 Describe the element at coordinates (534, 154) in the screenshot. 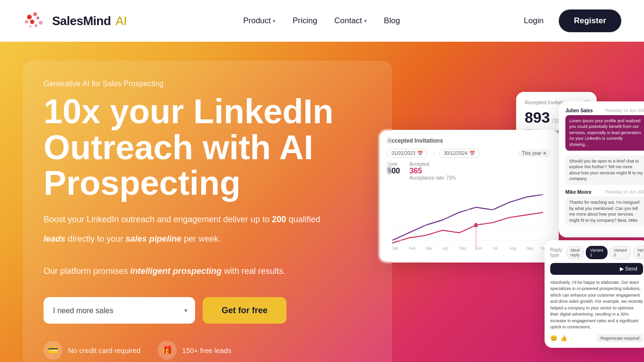

I see `period-badge: This year ✕` at that location.